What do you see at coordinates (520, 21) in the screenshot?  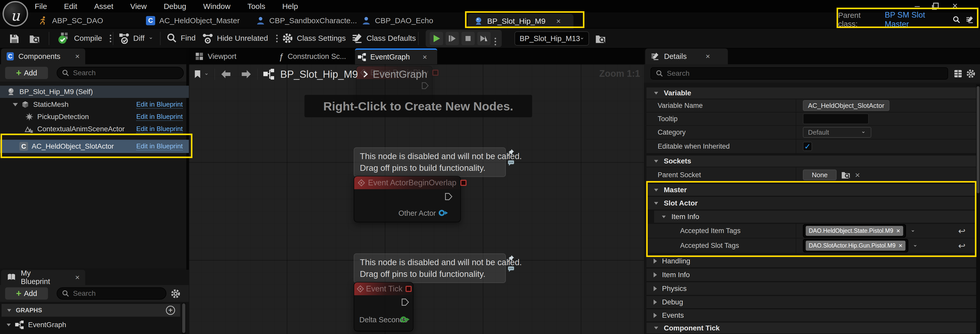 I see `tab-bp-slot-hip-m9: BP_Slot_Hip_M9 ×` at bounding box center [520, 21].